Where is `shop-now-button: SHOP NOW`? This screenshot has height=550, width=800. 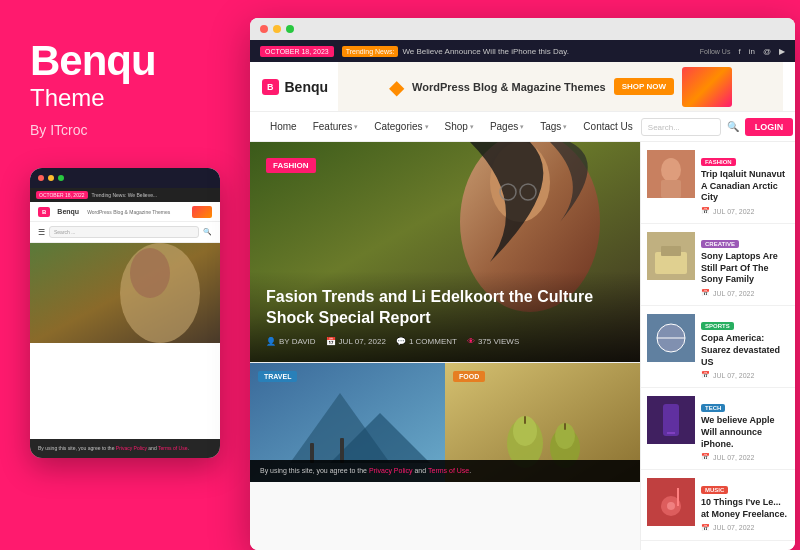 shop-now-button: SHOP NOW is located at coordinates (644, 86).